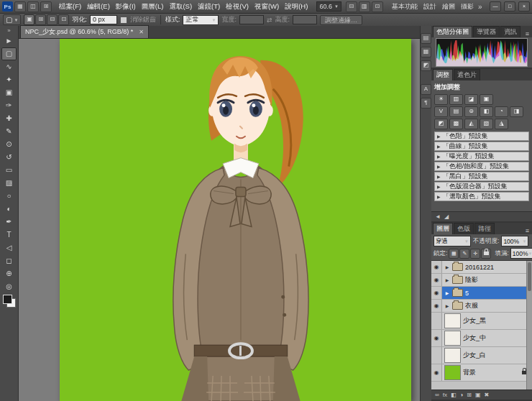 Image resolution: width=532 pixels, height=401 pixels. Describe the element at coordinates (482, 321) in the screenshot. I see `layer-row-少女_黑: 少女_黑` at that location.